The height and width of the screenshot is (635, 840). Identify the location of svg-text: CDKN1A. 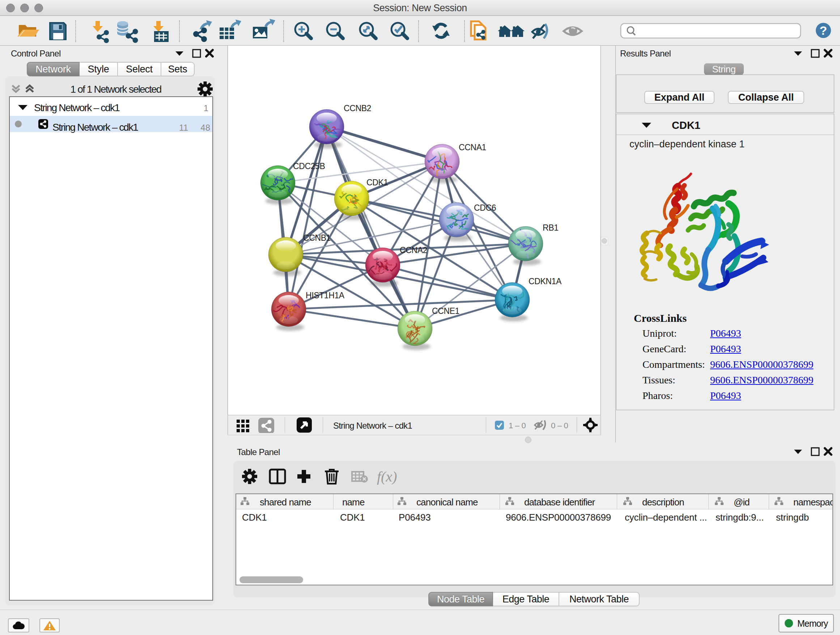
(545, 281).